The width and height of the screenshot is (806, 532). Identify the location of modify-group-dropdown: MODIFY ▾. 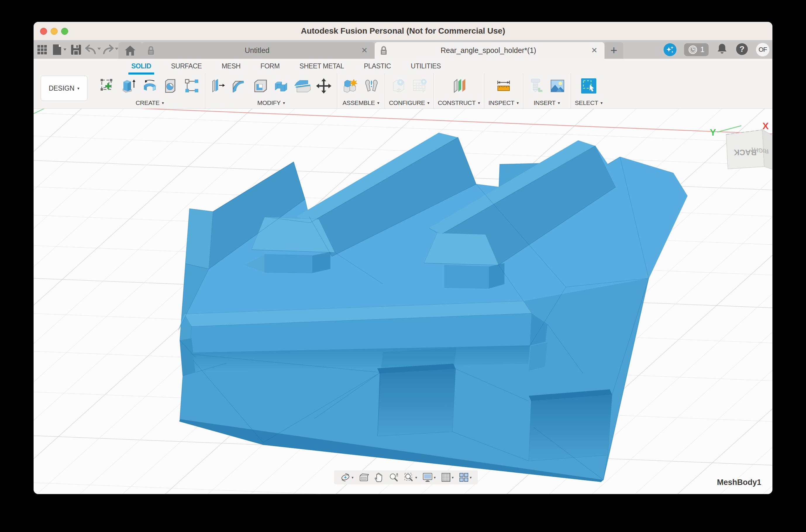
(271, 103).